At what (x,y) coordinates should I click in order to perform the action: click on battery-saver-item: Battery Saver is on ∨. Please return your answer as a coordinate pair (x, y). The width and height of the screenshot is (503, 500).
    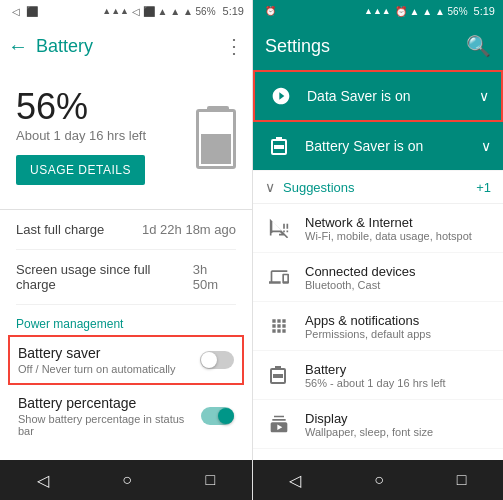
    Looking at the image, I should click on (378, 146).